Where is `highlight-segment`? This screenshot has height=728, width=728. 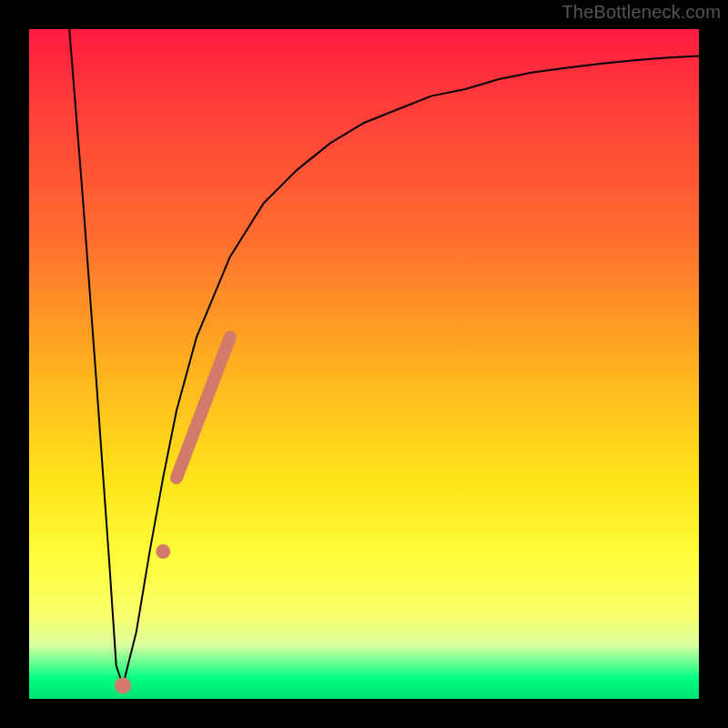
highlight-segment is located at coordinates (204, 408).